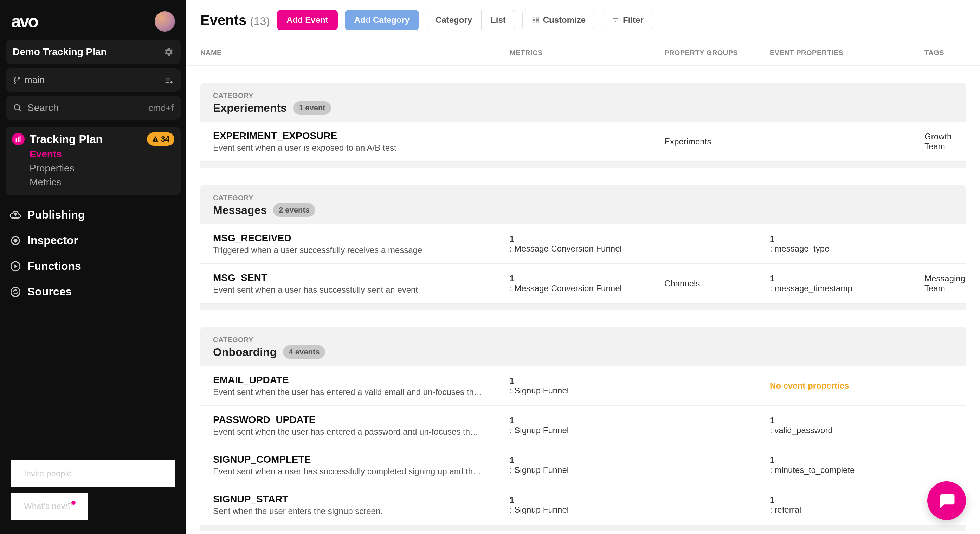 Image resolution: width=980 pixels, height=534 pixels. Describe the element at coordinates (357, 459) in the screenshot. I see `event-name: SIGNUP_COMPLETE` at that location.